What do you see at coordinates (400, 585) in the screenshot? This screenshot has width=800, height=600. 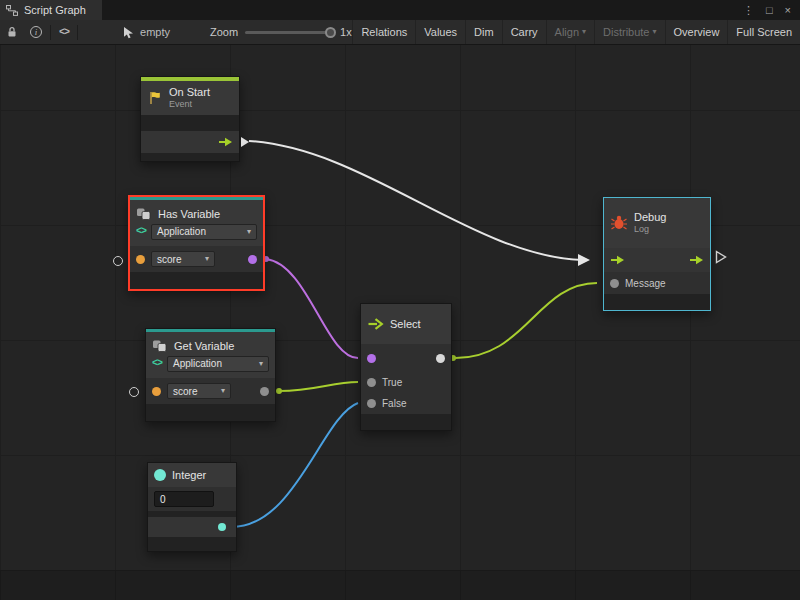 I see `canvas-edge-shade` at bounding box center [400, 585].